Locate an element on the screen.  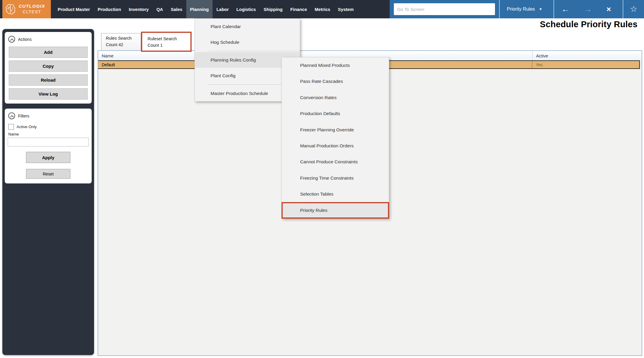
nav-item-planning: Planning is located at coordinates (199, 9).